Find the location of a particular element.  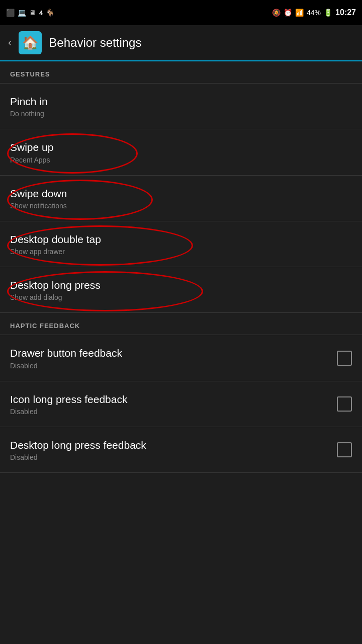

battery-text: 44% is located at coordinates (314, 13).